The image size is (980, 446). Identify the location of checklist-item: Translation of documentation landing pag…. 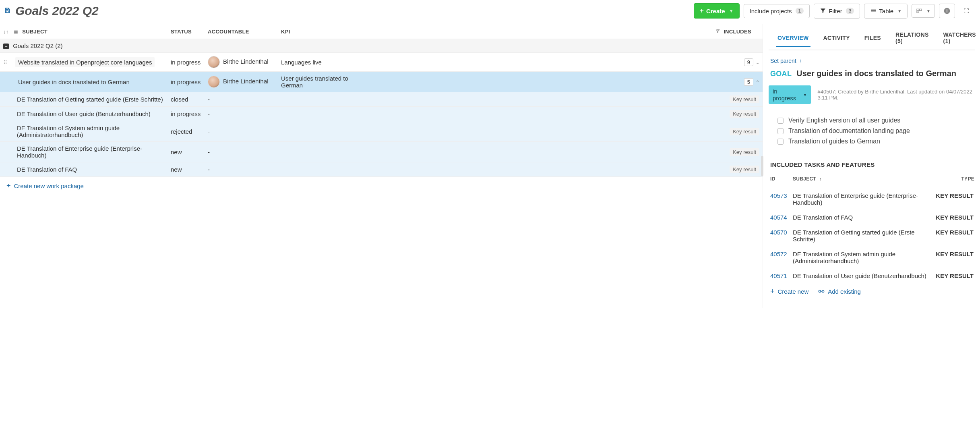
(875, 131).